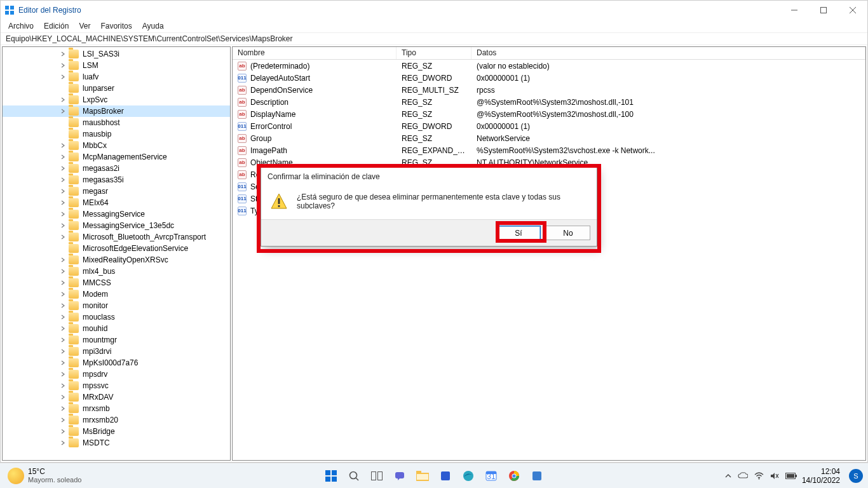 This screenshot has width=868, height=488. What do you see at coordinates (116, 397) in the screenshot?
I see `tree-item: MRxDAV` at bounding box center [116, 397].